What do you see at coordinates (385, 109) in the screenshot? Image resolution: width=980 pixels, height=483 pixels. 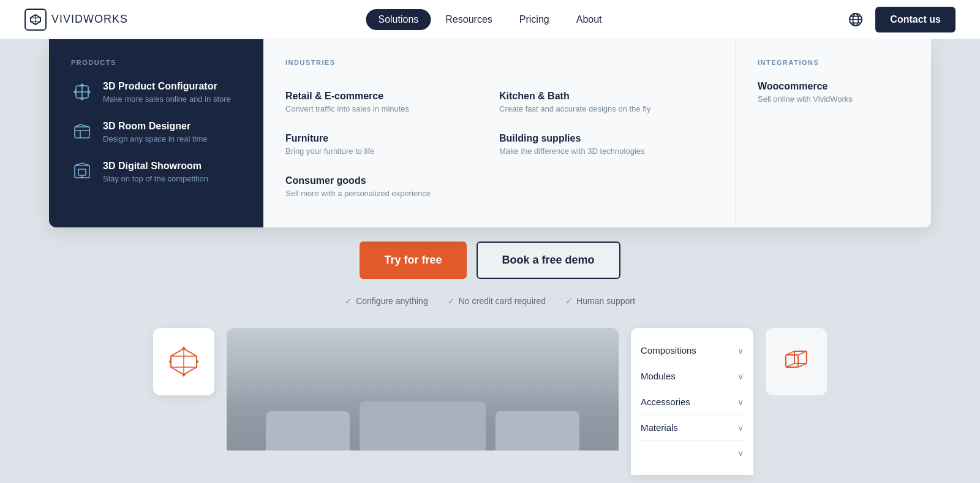 I see `industry-retail-desc: Convert traffic into sales in minutes` at bounding box center [385, 109].